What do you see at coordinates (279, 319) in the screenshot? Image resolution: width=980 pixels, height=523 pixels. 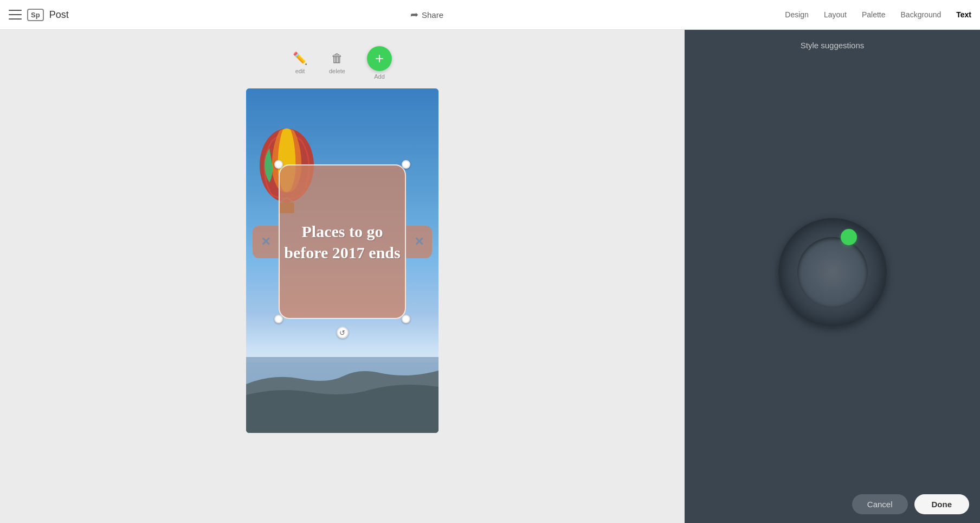 I see `handle-bottom-left` at bounding box center [279, 319].